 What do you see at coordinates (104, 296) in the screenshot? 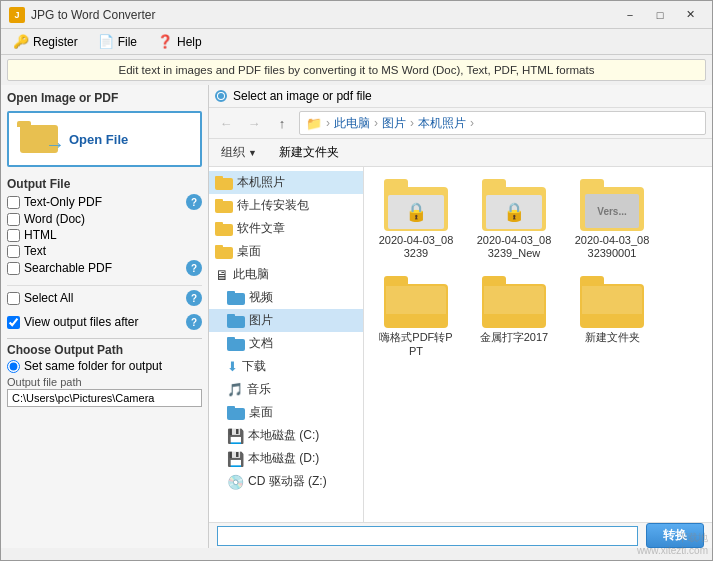
I see `select-all-row: Select All ?` at bounding box center [104, 296].